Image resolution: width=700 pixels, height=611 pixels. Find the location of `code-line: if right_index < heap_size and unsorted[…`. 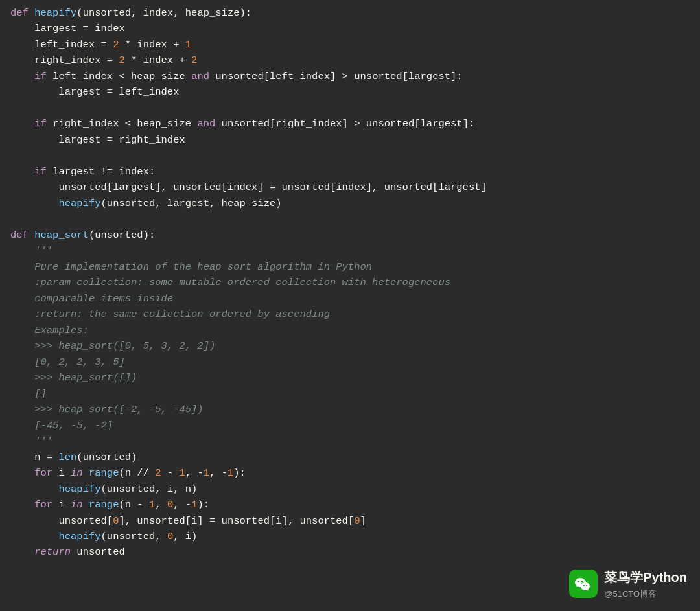

code-line: if right_index < heap_size and unsorted[… is located at coordinates (350, 124).